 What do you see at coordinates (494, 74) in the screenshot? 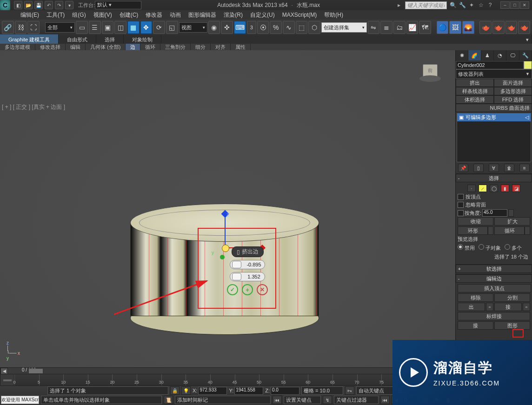
I see `modifier-list: 修改器列表▼` at bounding box center [494, 74].